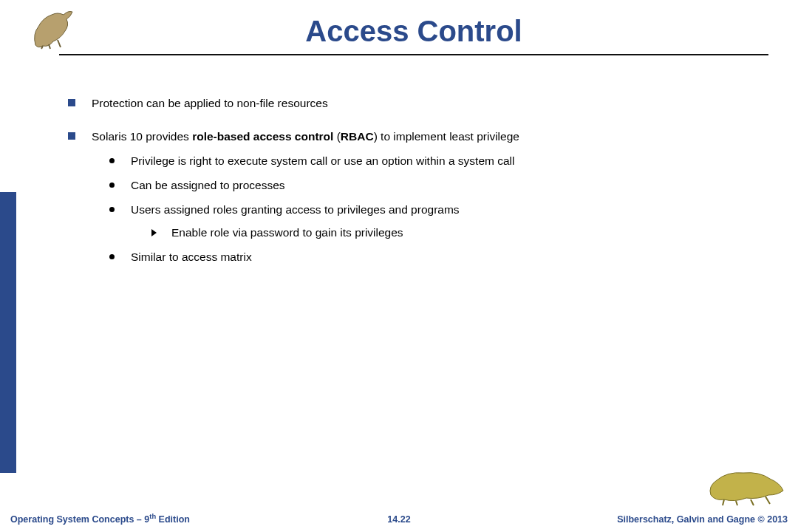 The height and width of the screenshot is (532, 798). What do you see at coordinates (414, 35) in the screenshot?
I see `title-area: Access Control` at bounding box center [414, 35].